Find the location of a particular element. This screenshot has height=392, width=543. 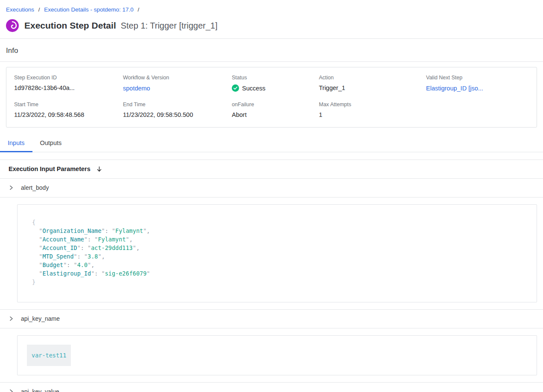

field-label: Step Execution ID is located at coordinates (68, 78).